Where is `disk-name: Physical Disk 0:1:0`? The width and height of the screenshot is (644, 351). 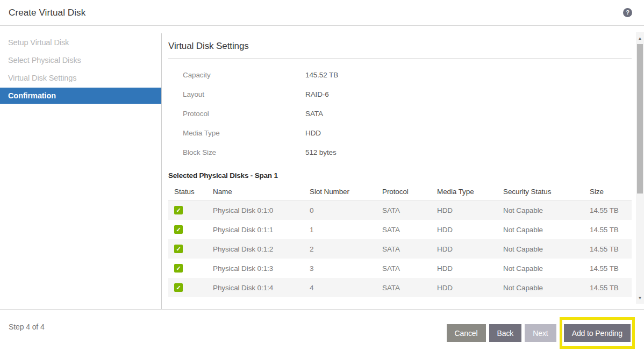
disk-name: Physical Disk 0:1:0 is located at coordinates (255, 211).